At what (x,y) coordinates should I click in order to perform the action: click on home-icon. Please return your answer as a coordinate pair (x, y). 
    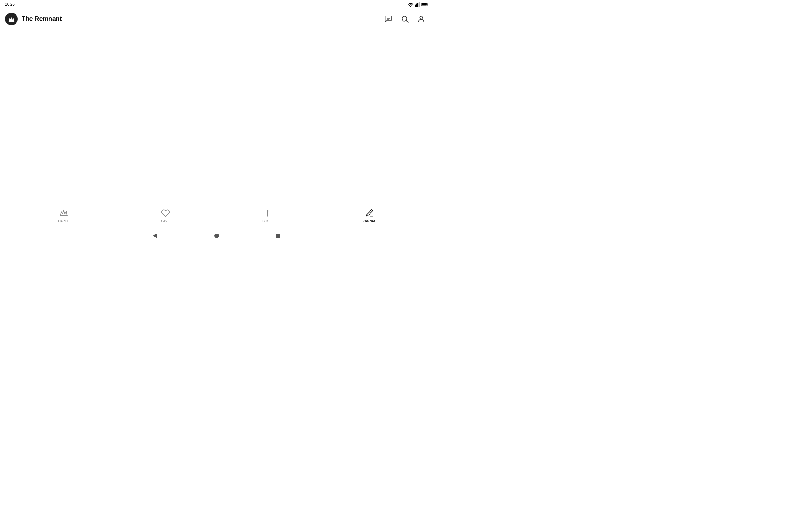
    Looking at the image, I should click on (64, 213).